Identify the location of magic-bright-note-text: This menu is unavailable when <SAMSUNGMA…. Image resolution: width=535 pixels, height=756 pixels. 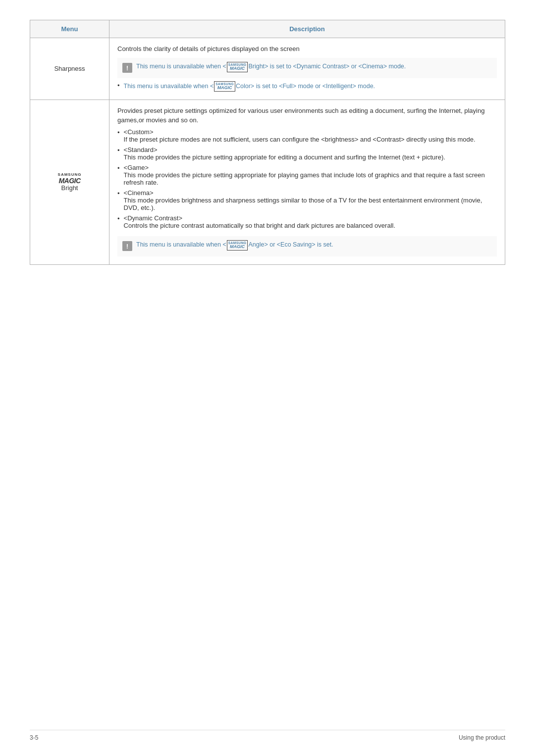
(235, 246).